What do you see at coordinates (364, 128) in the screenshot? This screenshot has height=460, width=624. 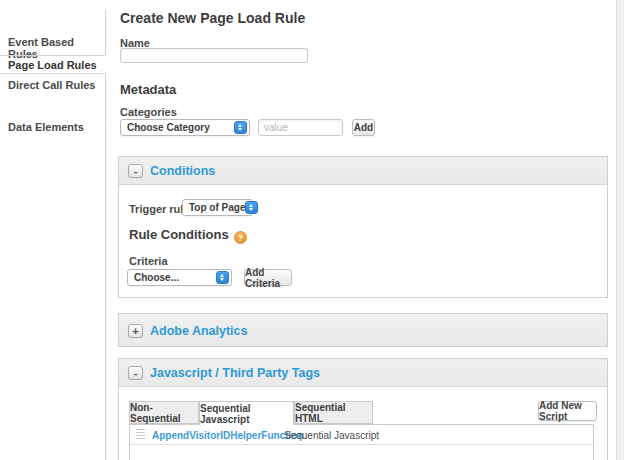 I see `add-category-button: Add` at bounding box center [364, 128].